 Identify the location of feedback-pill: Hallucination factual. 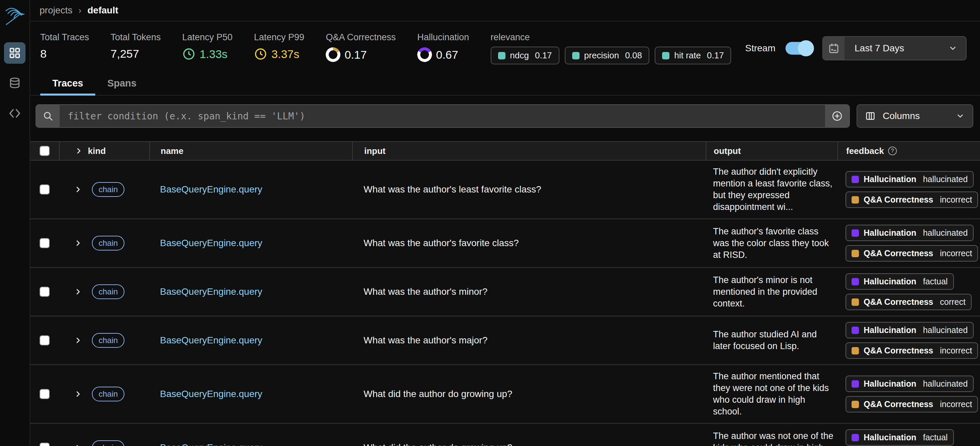
(899, 437).